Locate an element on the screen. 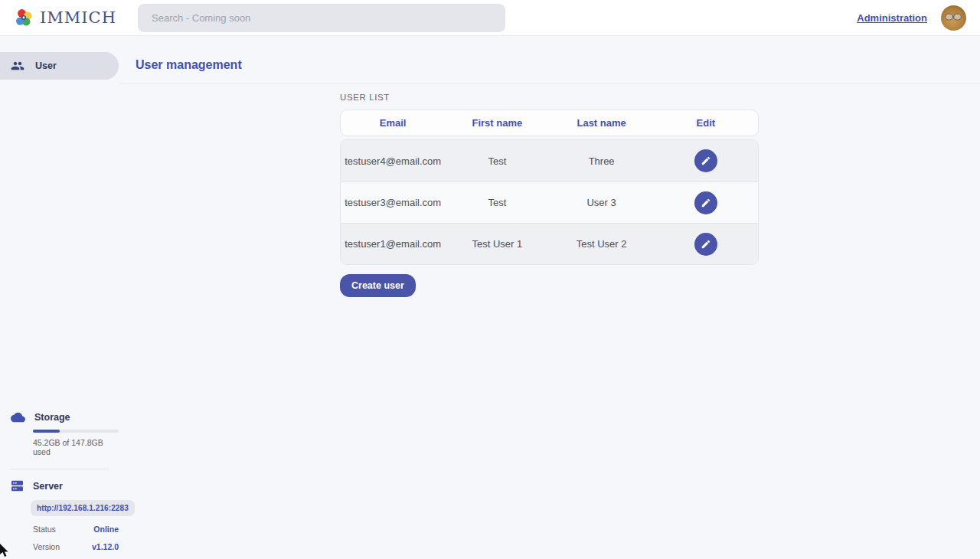 This screenshot has width=980, height=559. table-row: testuser1@email.com Test User 1 Test Use… is located at coordinates (550, 244).